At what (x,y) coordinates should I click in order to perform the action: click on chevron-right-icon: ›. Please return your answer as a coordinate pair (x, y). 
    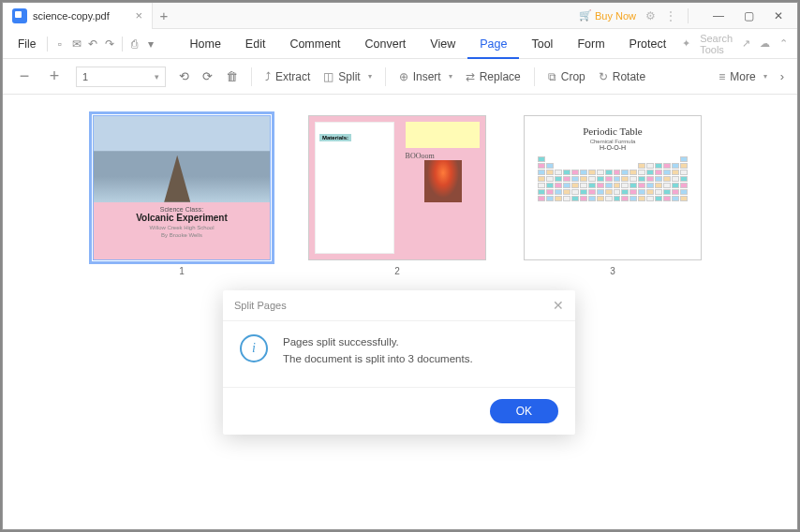
    Looking at the image, I should click on (782, 77).